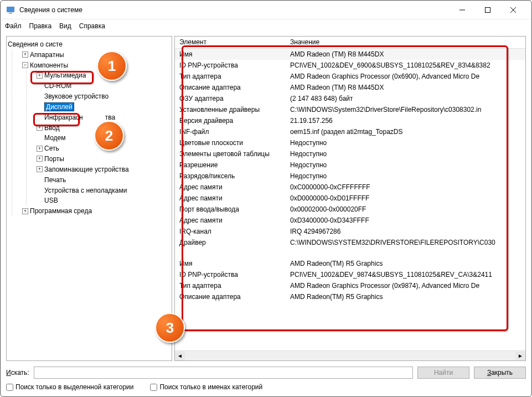 The height and width of the screenshot is (397, 532). What do you see at coordinates (266, 373) in the screenshot?
I see `search-bar: Искать: Найти Закрыть` at bounding box center [266, 373].